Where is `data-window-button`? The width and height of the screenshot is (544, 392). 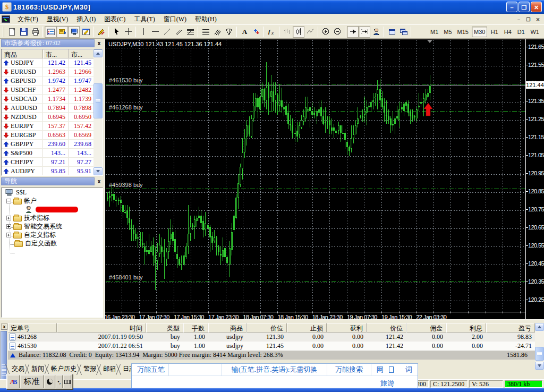 data-window-button is located at coordinates (62, 32).